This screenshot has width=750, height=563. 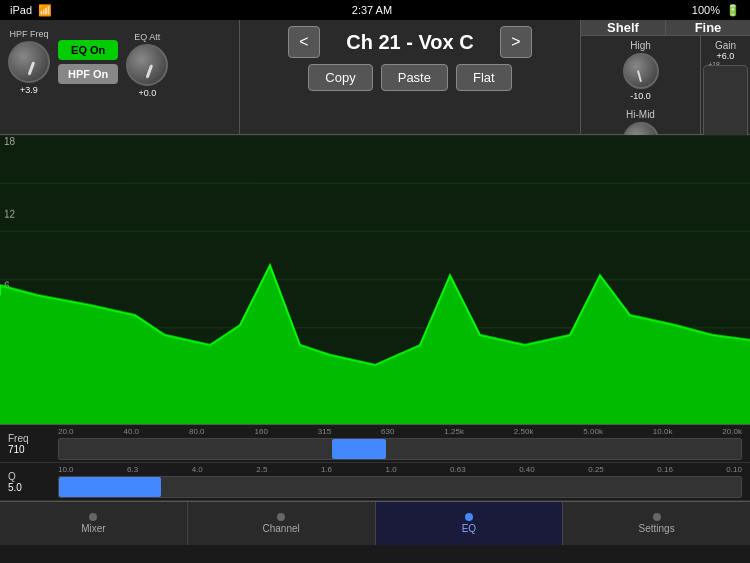 I want to click on hi-mid-label: Hi-Mid, so click(x=640, y=114).